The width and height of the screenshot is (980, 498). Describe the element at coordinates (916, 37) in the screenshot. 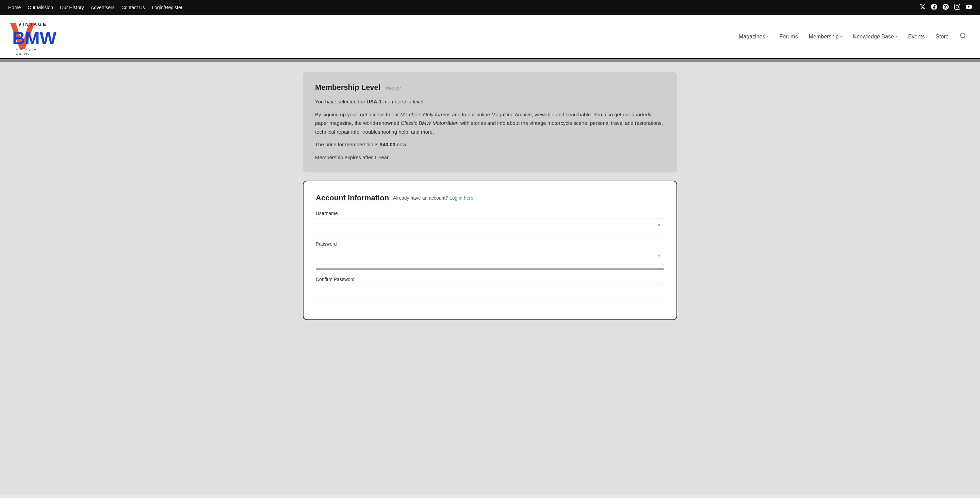

I see `nav-events: Events` at that location.